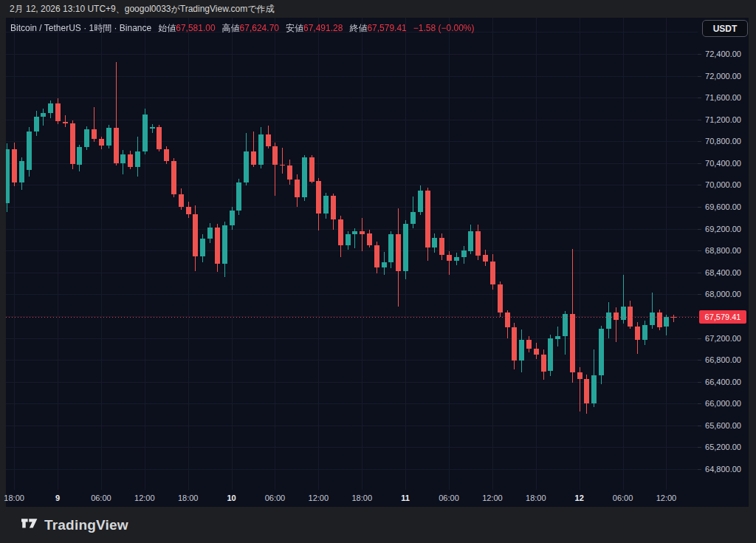 The height and width of the screenshot is (543, 756). I want to click on time-axis-day-label: 11, so click(405, 498).